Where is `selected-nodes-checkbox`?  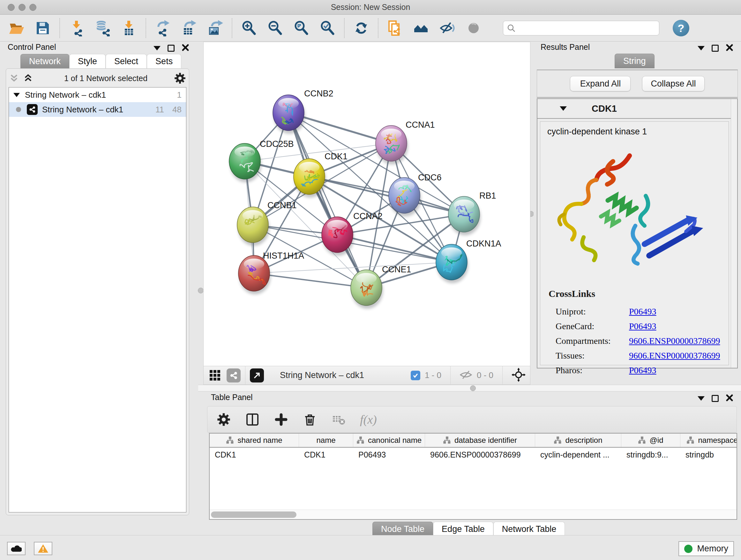
selected-nodes-checkbox is located at coordinates (415, 375).